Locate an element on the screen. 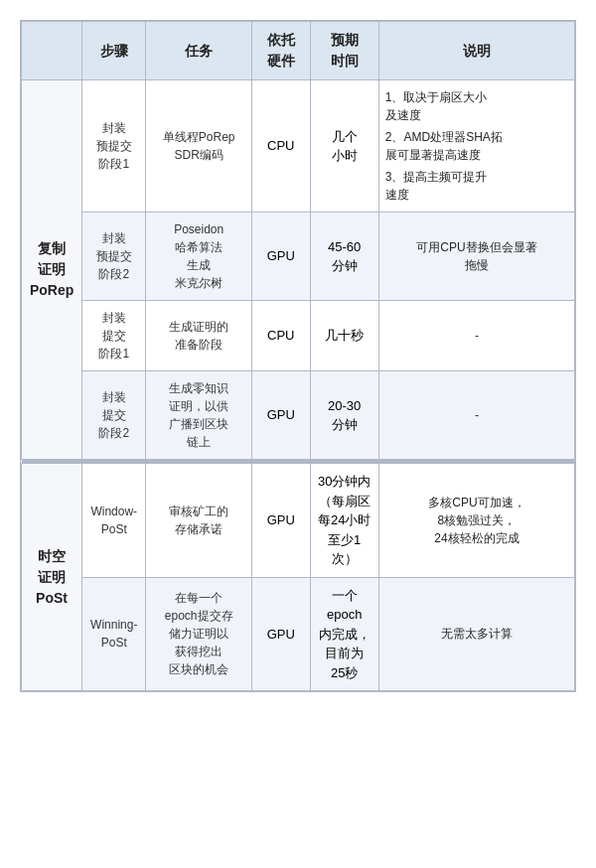  desc-item: 2、AMD处理器SHA拓 展可显著提高速度 is located at coordinates (477, 146).